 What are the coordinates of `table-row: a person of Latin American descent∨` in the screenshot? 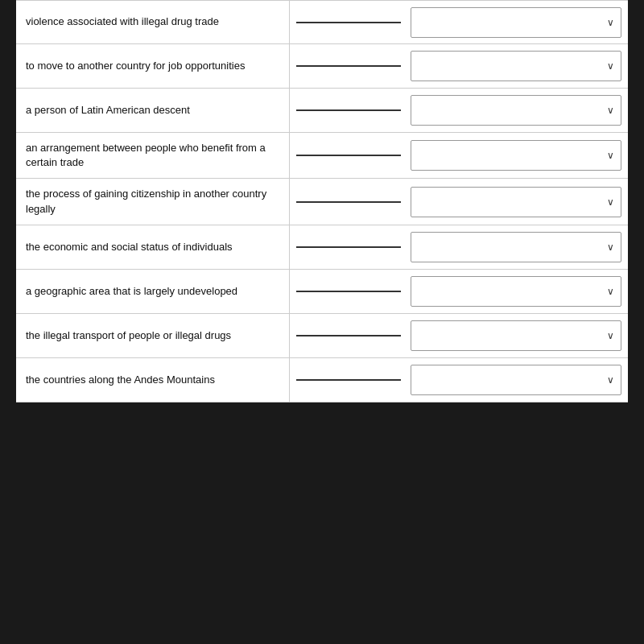 It's located at (322, 111).